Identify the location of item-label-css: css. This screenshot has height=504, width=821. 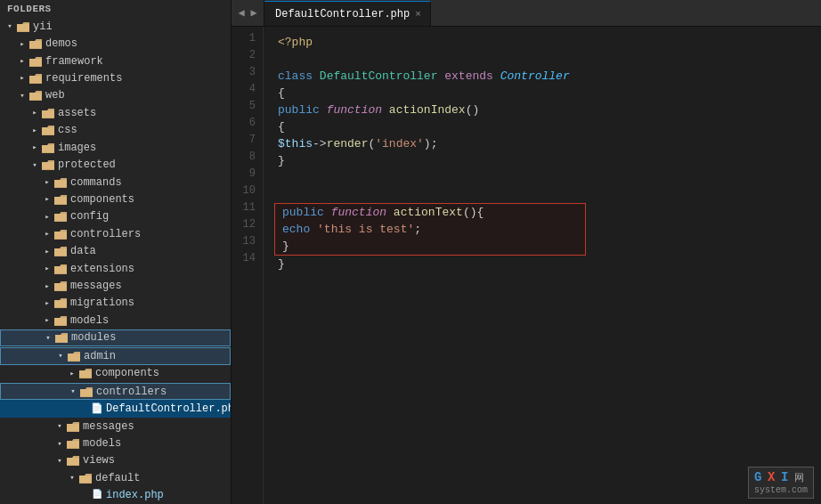
(68, 130).